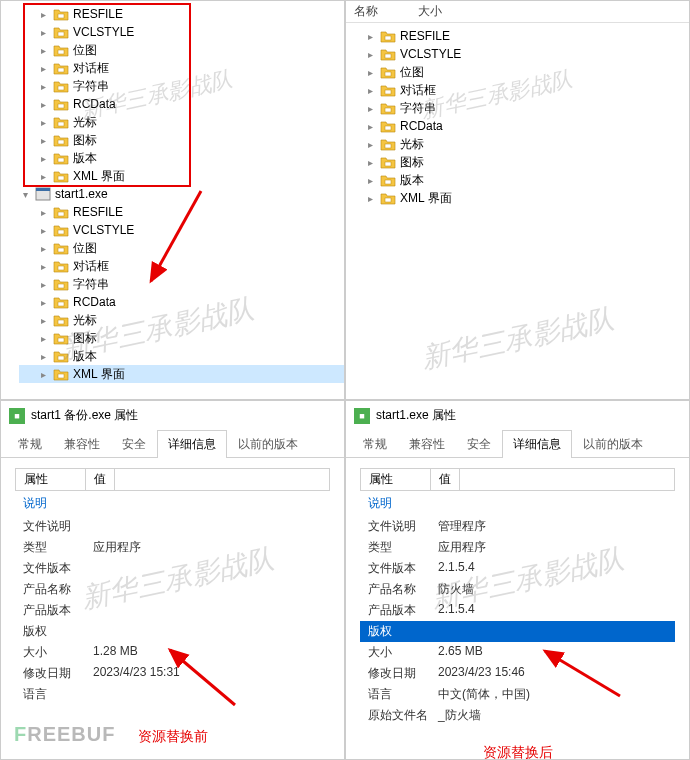  I want to click on property-row: 产品名称, so click(172, 590).